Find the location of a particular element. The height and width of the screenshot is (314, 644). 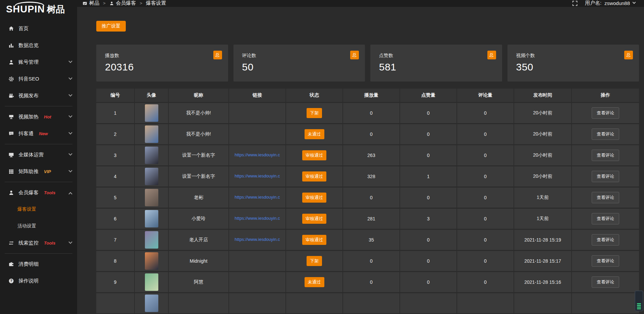

col-avatar: 头像 is located at coordinates (152, 96).